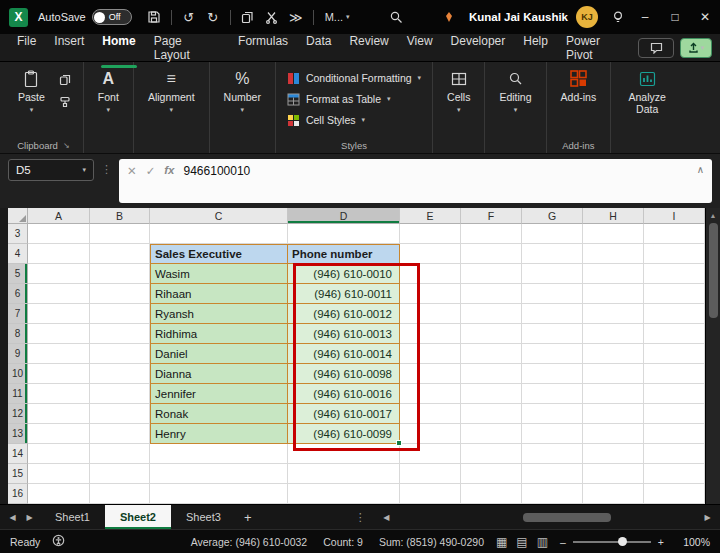  What do you see at coordinates (72, 517) in the screenshot?
I see `sheet-tab-sheet1: Sheet1` at bounding box center [72, 517].